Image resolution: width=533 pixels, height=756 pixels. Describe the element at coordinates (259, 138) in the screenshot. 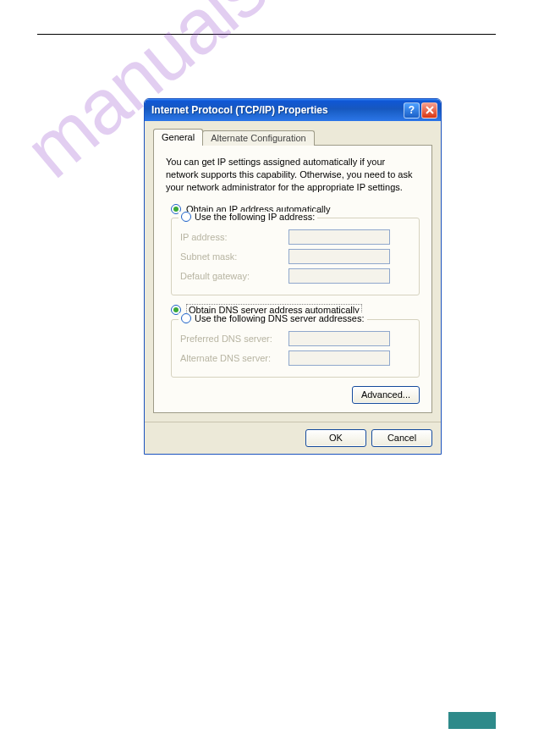

I see `tab-alternate-configuration: Alternate Configuration` at that location.